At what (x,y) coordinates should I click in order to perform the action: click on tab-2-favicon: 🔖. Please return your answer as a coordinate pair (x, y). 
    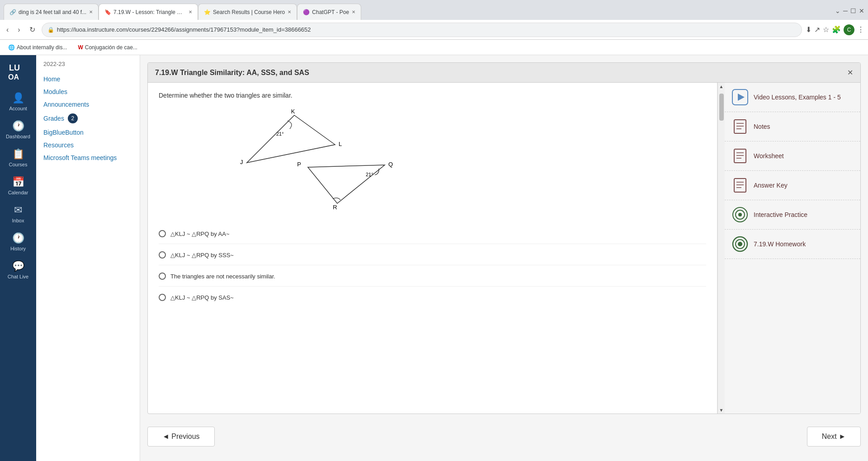
    Looking at the image, I should click on (108, 12).